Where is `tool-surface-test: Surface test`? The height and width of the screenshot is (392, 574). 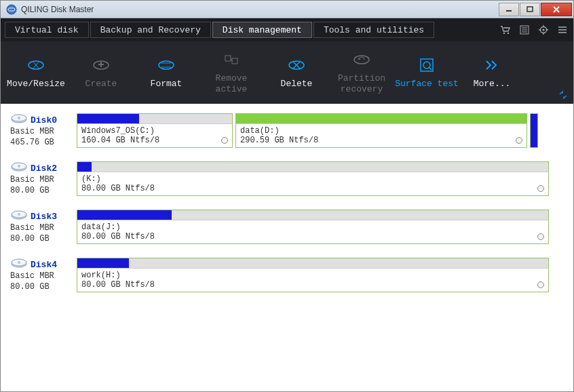 tool-surface-test: Surface test is located at coordinates (427, 73).